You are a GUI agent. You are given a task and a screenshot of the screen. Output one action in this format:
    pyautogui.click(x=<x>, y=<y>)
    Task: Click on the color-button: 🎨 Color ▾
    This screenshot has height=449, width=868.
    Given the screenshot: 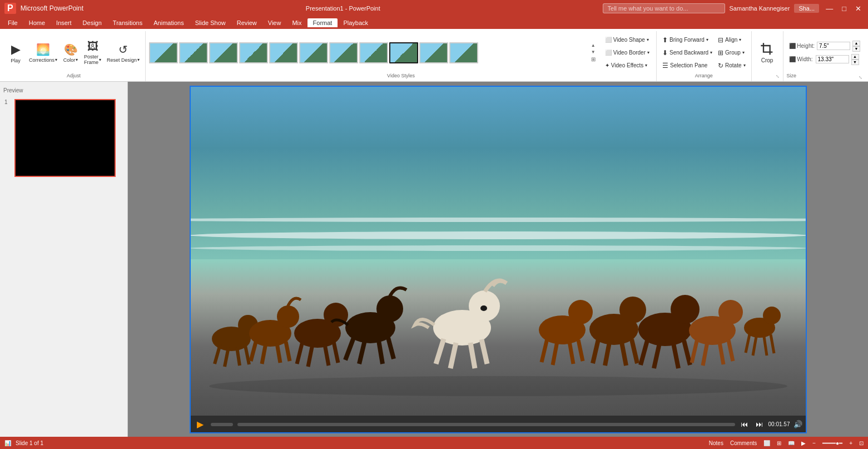 What is the action you would take?
    pyautogui.click(x=71, y=53)
    